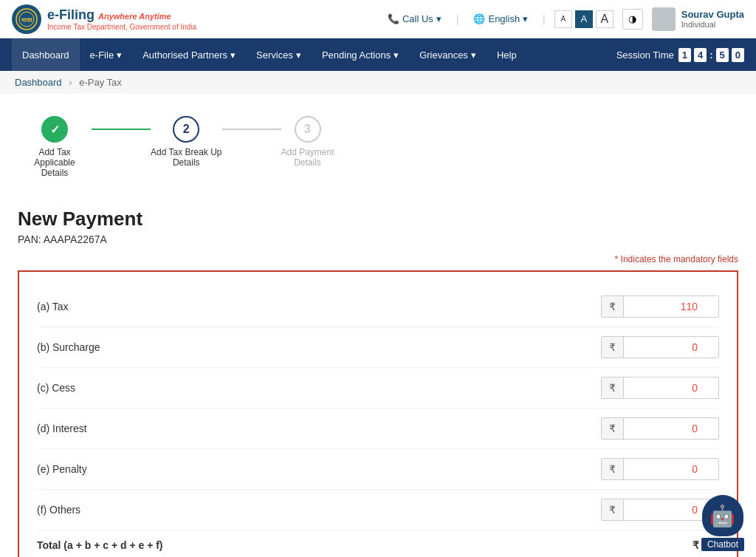 The image size is (756, 557). What do you see at coordinates (56, 388) in the screenshot?
I see `tax-label-c: (c) Cess` at bounding box center [56, 388].